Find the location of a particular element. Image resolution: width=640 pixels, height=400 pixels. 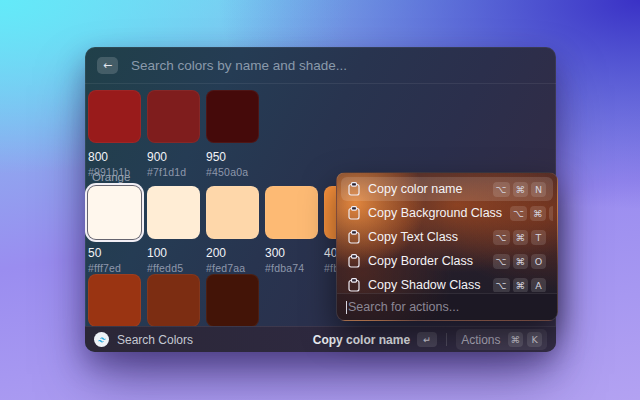

color-cell: 50 #fff7ed is located at coordinates (114, 230).